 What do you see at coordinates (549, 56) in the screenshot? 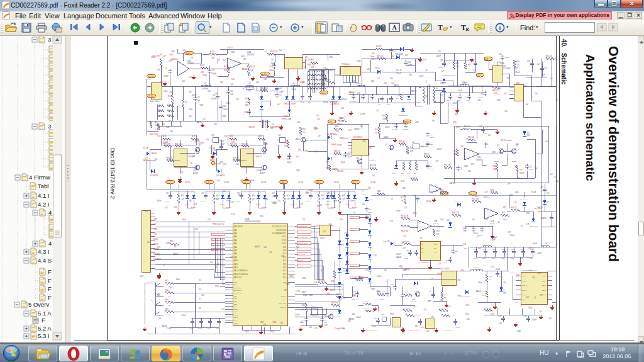
I see `svg-text: R58 100` at bounding box center [549, 56].